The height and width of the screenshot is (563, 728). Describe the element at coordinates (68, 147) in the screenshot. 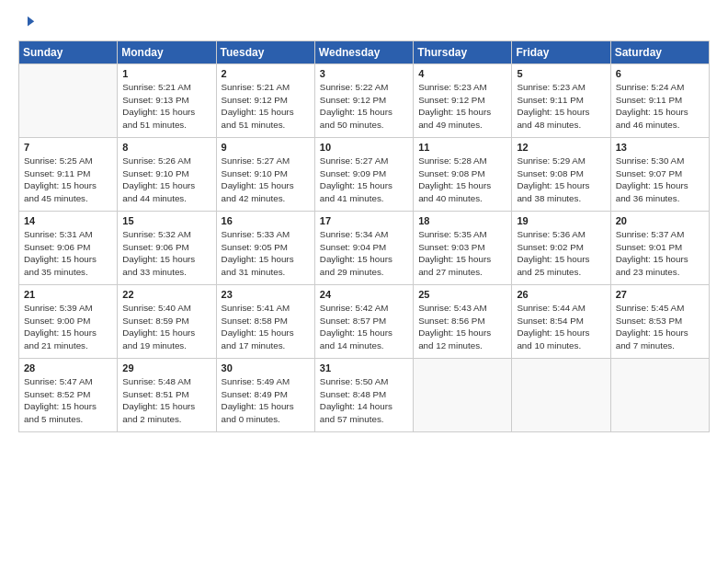

I see `day-number: 7` at that location.